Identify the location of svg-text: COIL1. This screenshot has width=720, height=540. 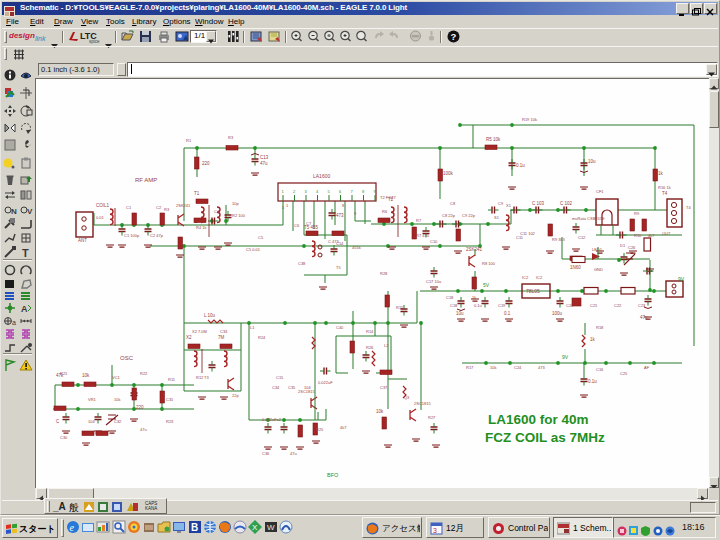
(103, 206).